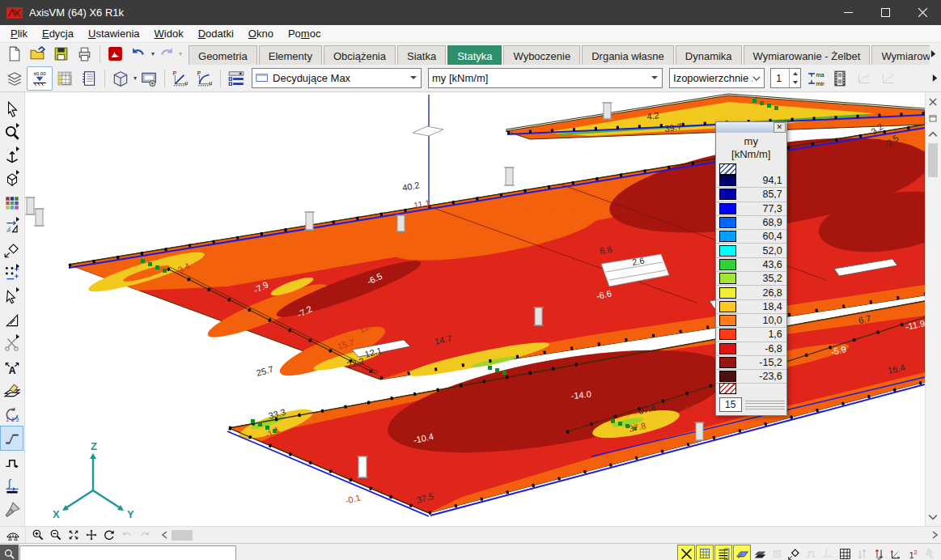  Describe the element at coordinates (751, 269) in the screenshot. I see `legend-panel: ✕ my [kNm/m] 94,185,777,368,960,452,043,…` at that location.